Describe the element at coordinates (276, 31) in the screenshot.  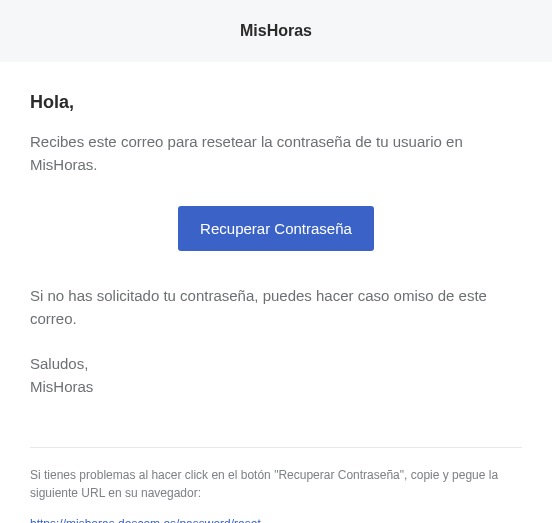
I see `brand-title: MisHoras` at that location.